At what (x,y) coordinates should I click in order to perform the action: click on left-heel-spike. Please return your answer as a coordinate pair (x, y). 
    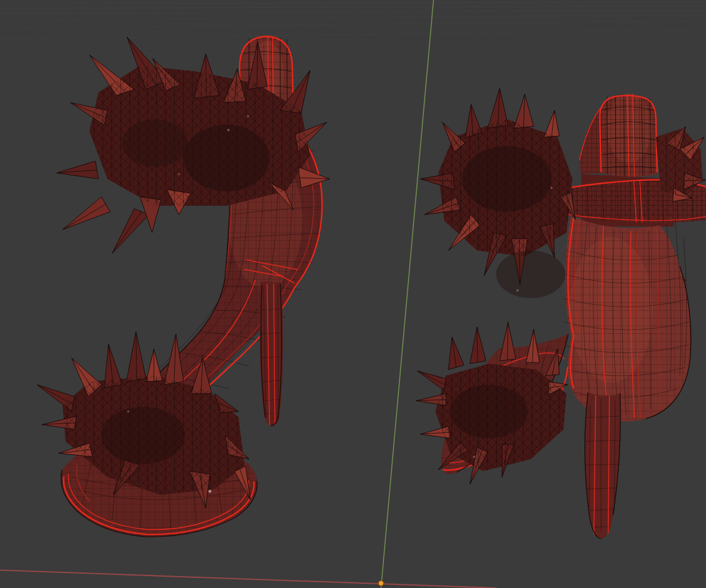
    Looking at the image, I should click on (272, 354).